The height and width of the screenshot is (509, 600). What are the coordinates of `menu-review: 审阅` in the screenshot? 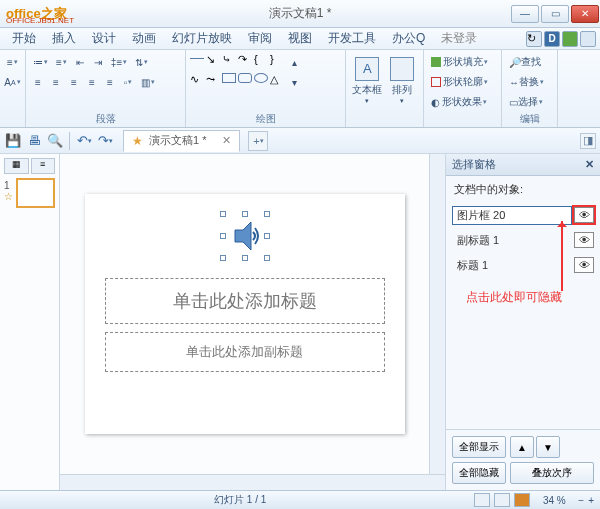 It's located at (260, 38).